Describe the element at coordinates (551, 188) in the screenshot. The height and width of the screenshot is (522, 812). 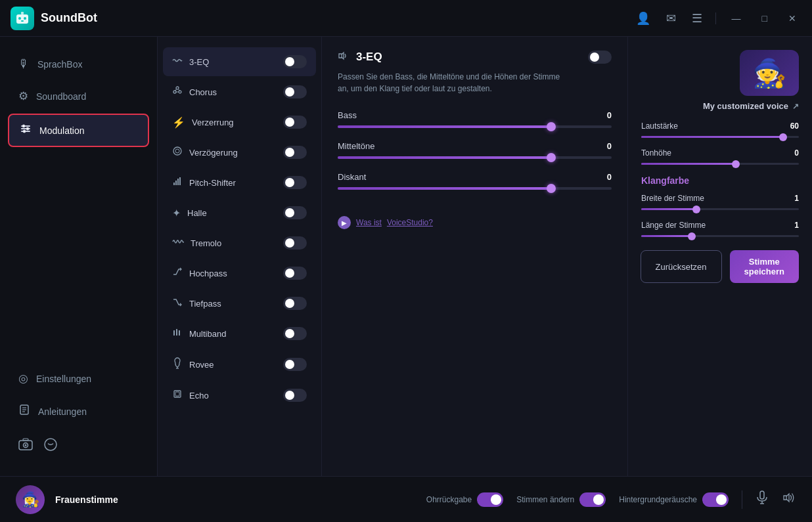
I see `diskant-thumb` at that location.